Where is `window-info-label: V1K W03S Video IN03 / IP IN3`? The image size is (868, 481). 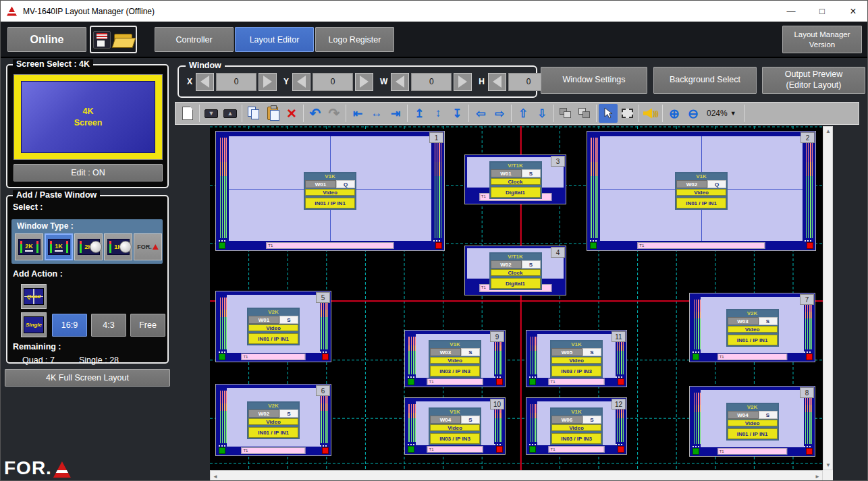
window-info-label: V1K W03S Video IN03 / IP IN3 is located at coordinates (455, 359).